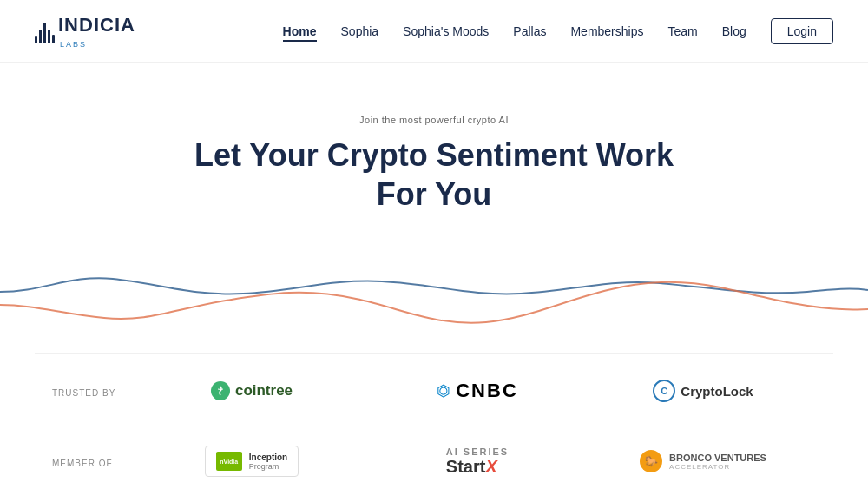 This screenshot has width=868, height=489. What do you see at coordinates (300, 33) in the screenshot?
I see `nav-home: Home` at bounding box center [300, 33].